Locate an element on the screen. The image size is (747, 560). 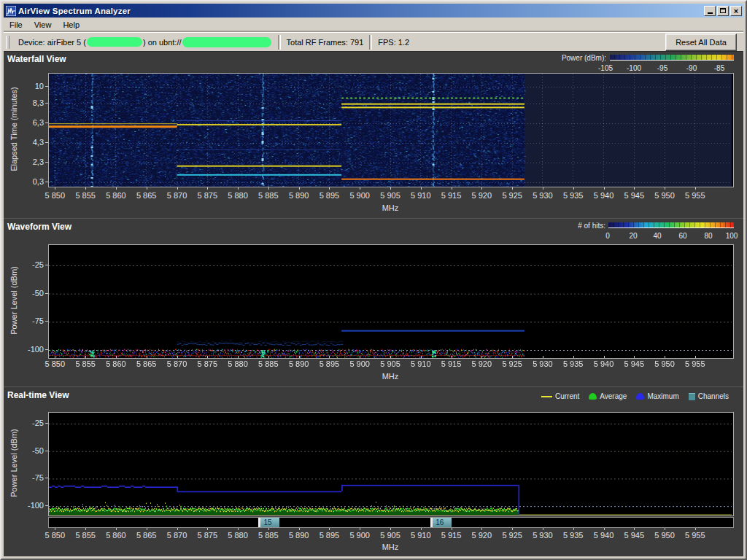
x-tick-label: 5 925 is located at coordinates (512, 364).